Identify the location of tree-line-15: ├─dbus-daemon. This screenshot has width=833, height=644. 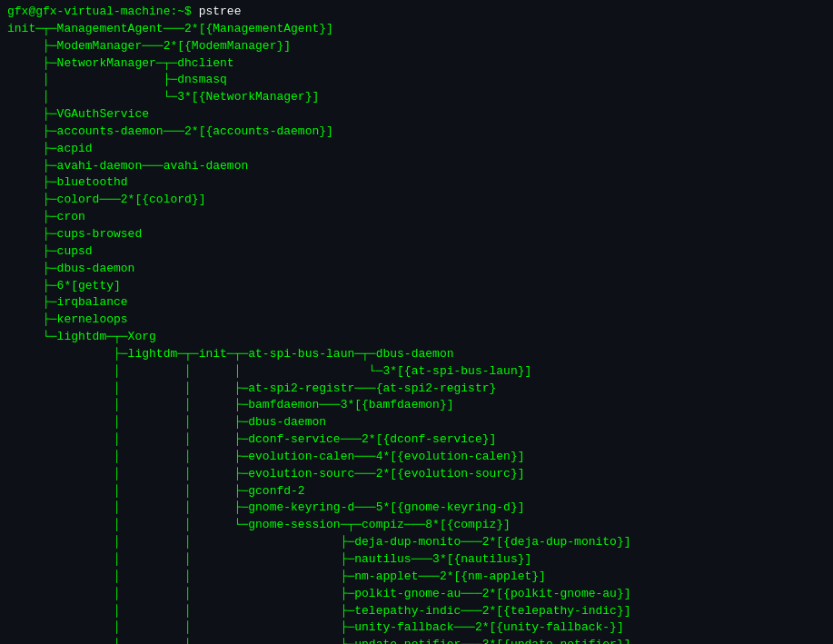
(416, 269).